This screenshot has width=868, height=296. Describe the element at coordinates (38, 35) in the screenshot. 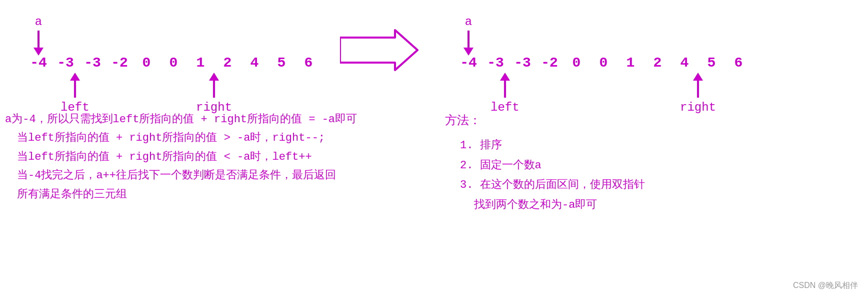

I see `left-a-arrow: a` at that location.